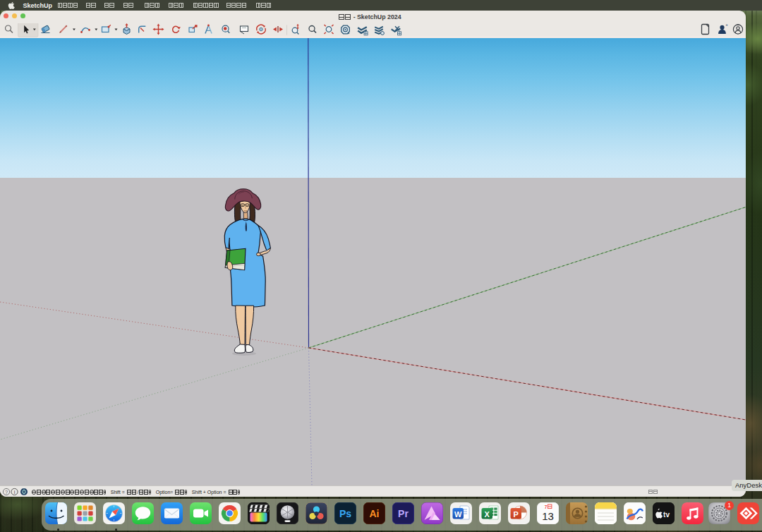 The image size is (762, 532). What do you see at coordinates (15, 492) in the screenshot?
I see `svg-text: i` at bounding box center [15, 492].